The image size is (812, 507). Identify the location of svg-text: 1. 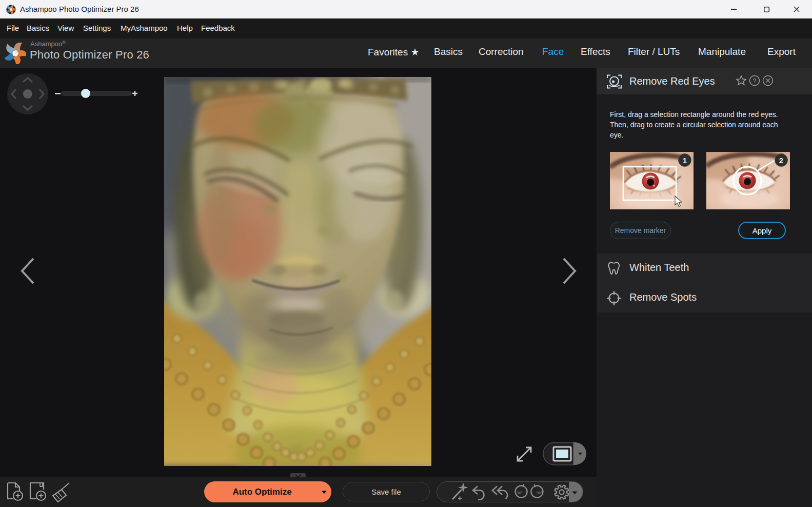
(685, 160).